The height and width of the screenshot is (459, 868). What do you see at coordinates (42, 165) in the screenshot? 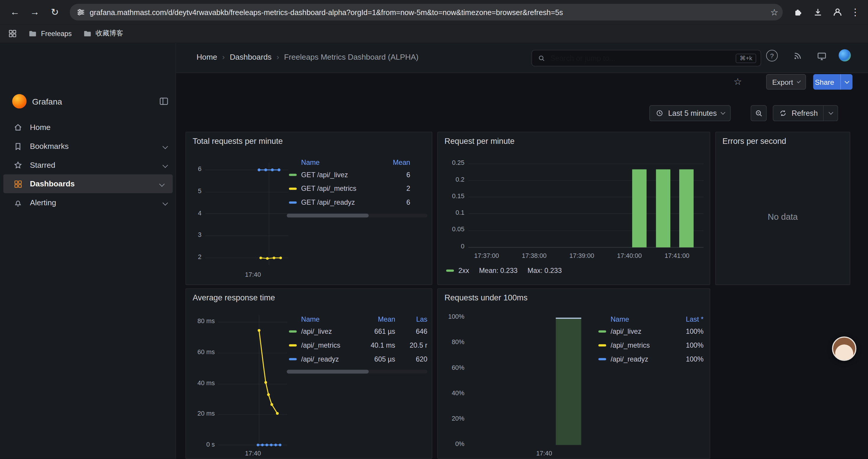
I see `sidebar-item-label: Starred` at bounding box center [42, 165].